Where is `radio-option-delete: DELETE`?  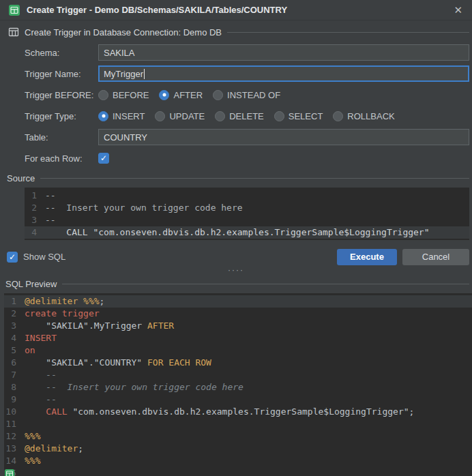 radio-option-delete: DELETE is located at coordinates (239, 116).